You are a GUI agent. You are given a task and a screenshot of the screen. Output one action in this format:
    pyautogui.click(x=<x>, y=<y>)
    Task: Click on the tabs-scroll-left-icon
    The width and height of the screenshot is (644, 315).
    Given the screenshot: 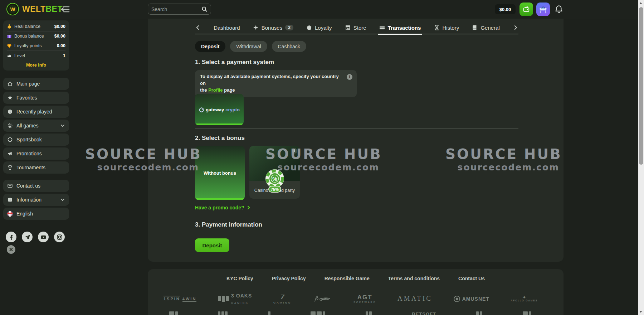 What is the action you would take?
    pyautogui.click(x=198, y=28)
    